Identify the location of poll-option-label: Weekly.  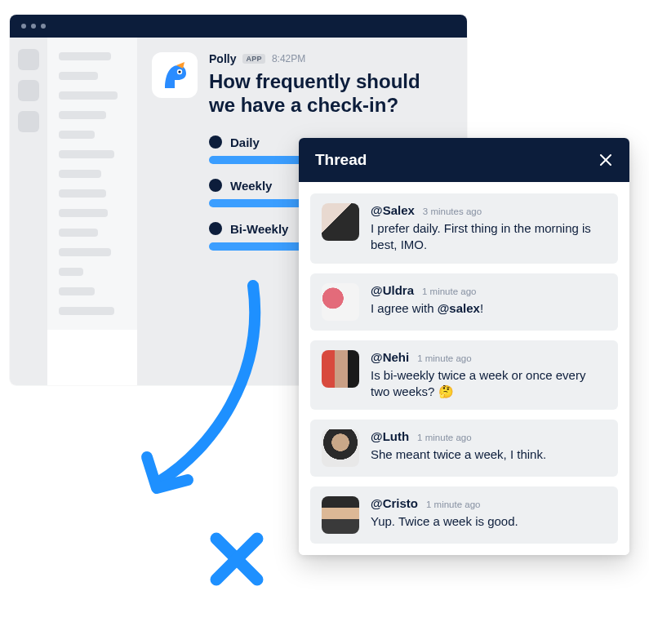
(251, 186).